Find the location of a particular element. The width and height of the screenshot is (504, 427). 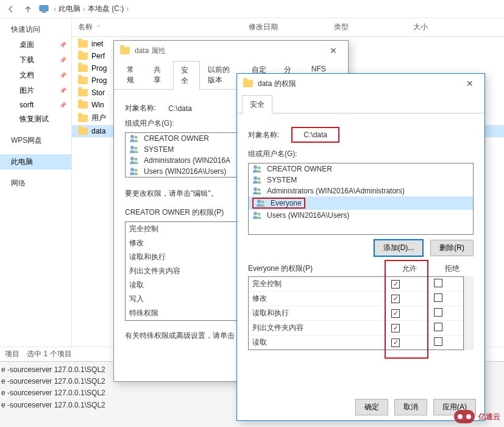

file-name: data is located at coordinates (99, 131).